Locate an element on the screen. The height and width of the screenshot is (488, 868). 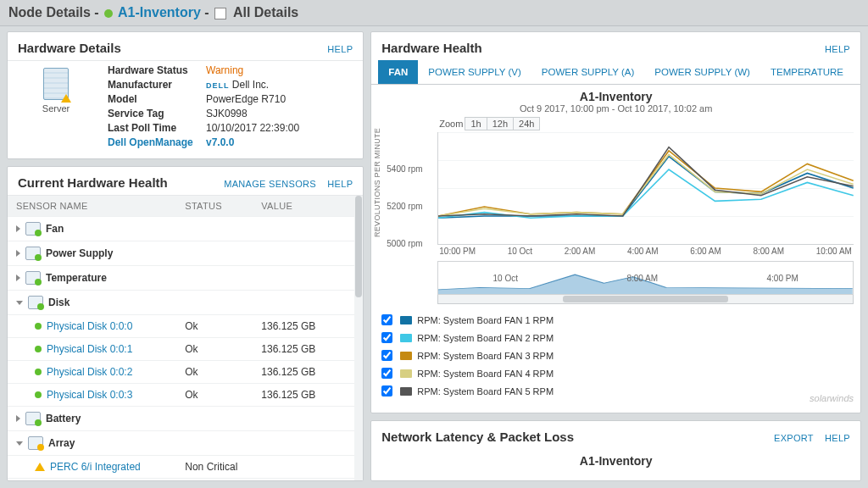
server-icon is located at coordinates (56, 84).